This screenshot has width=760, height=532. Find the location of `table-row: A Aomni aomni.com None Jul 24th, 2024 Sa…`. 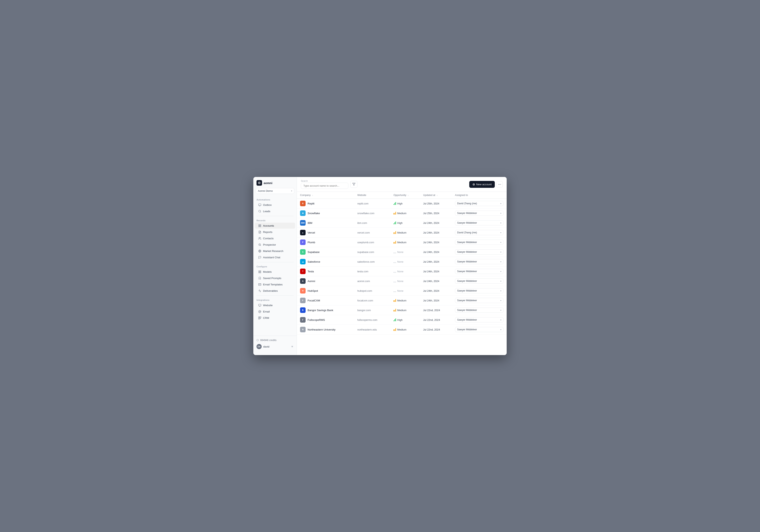

table-row: A Aomni aomni.com None Jul 24th, 2024 Sa… is located at coordinates (402, 281).